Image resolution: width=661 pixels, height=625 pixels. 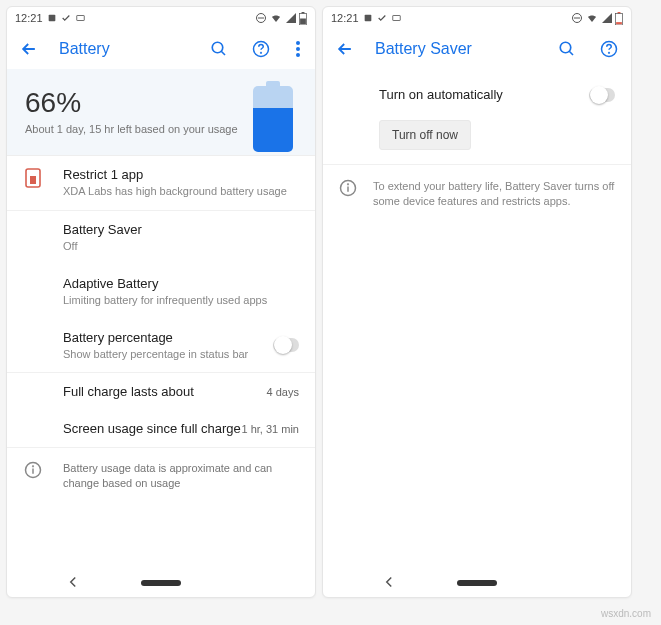 I want to click on restrict-title: Restrict 1 app, so click(x=181, y=174).